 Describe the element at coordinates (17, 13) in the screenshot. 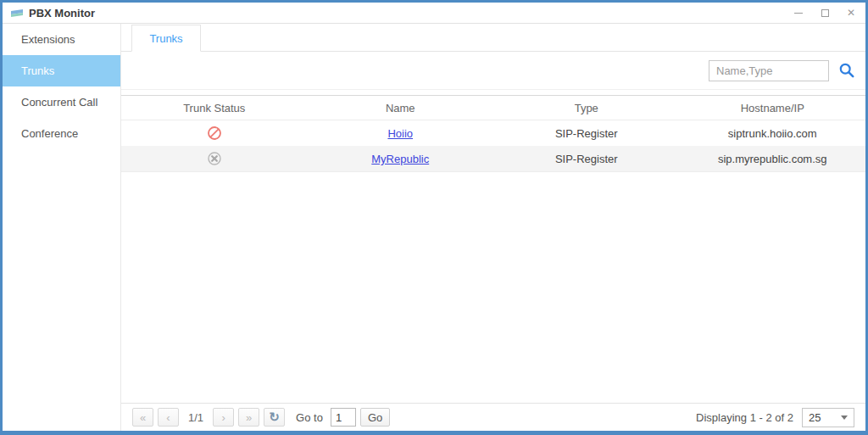

I see `app-logo-icon` at that location.